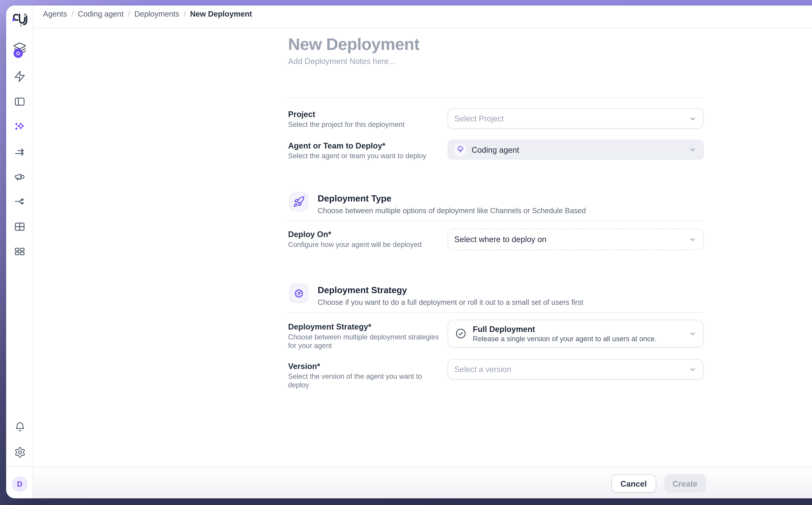  Describe the element at coordinates (299, 293) in the screenshot. I see `gauge-icon` at that location.